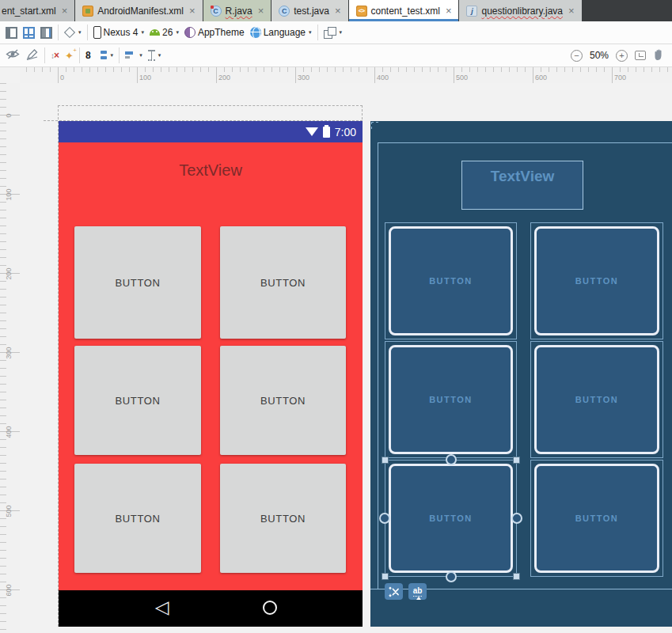 The width and height of the screenshot is (672, 633). What do you see at coordinates (168, 32) in the screenshot?
I see `api-level-label: 26` at bounding box center [168, 32].